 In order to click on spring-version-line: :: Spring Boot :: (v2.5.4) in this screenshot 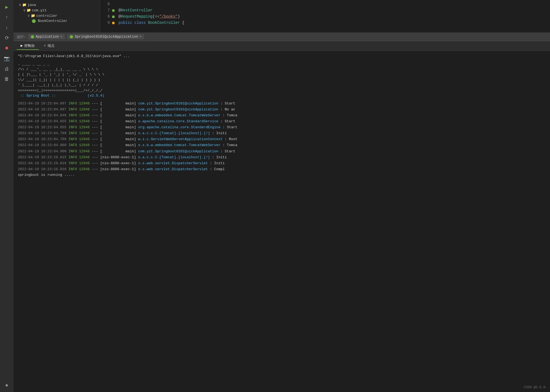, I will do `click(282, 96)`.